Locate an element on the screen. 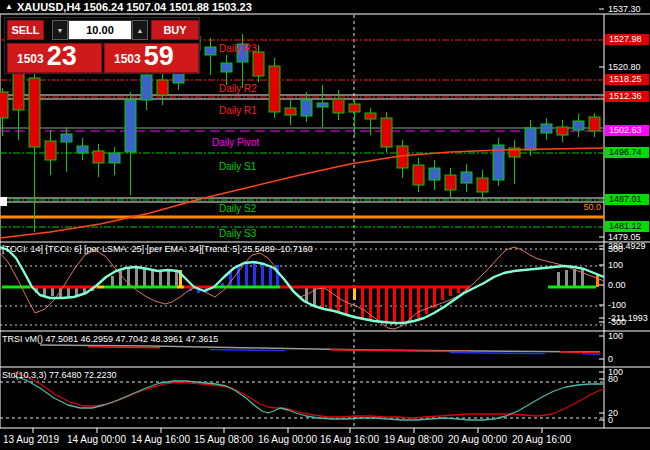 This screenshot has width=650, height=450. buy-button: BUY is located at coordinates (175, 30).